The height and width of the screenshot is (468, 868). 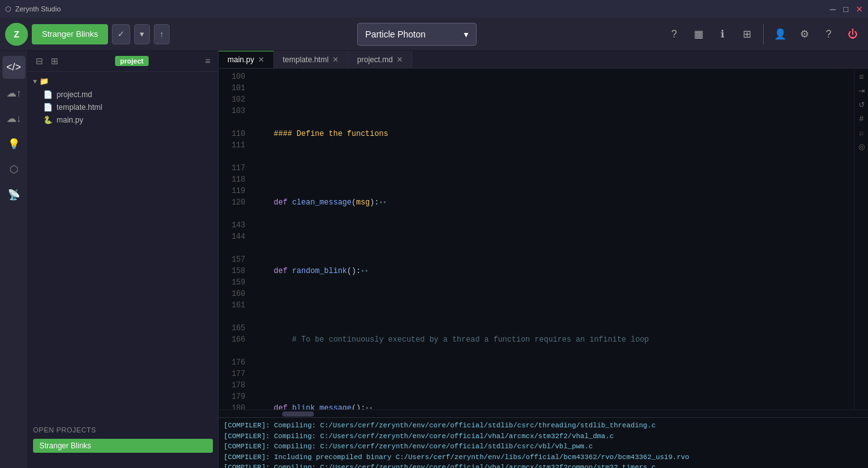 What do you see at coordinates (241, 60) in the screenshot?
I see `tab-label-mainpy: main.py` at bounding box center [241, 60].